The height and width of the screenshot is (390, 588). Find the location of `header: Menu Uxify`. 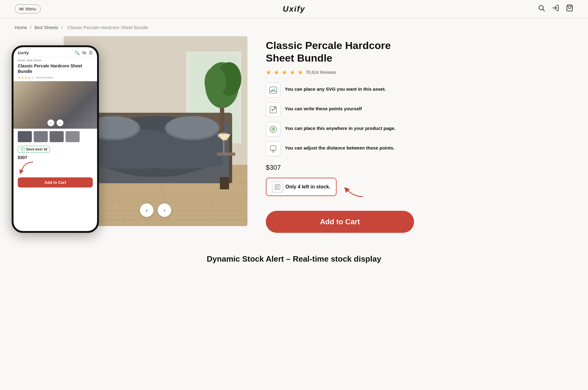

header: Menu Uxify is located at coordinates (294, 9).